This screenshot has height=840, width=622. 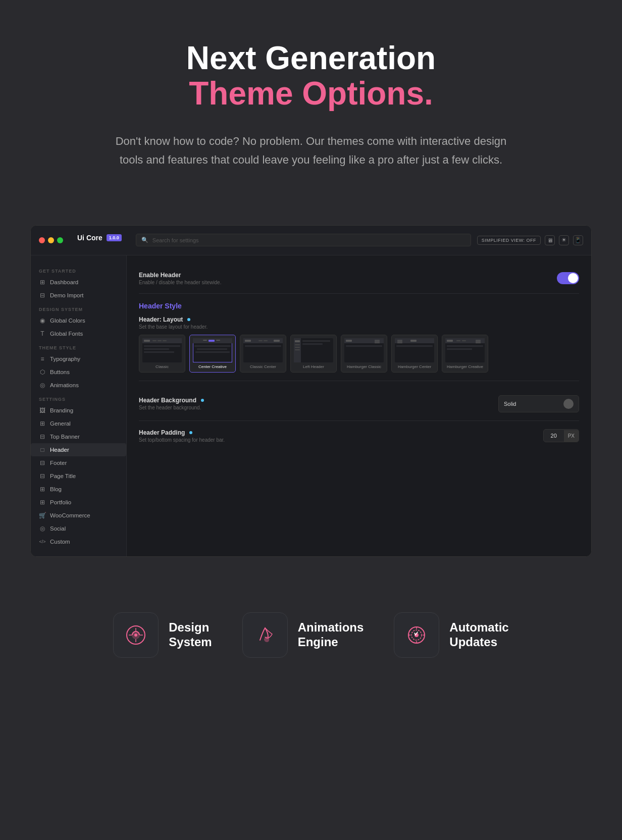 What do you see at coordinates (79, 295) in the screenshot?
I see `sidebar-item-demo-import: ⊟ Demo Import` at bounding box center [79, 295].